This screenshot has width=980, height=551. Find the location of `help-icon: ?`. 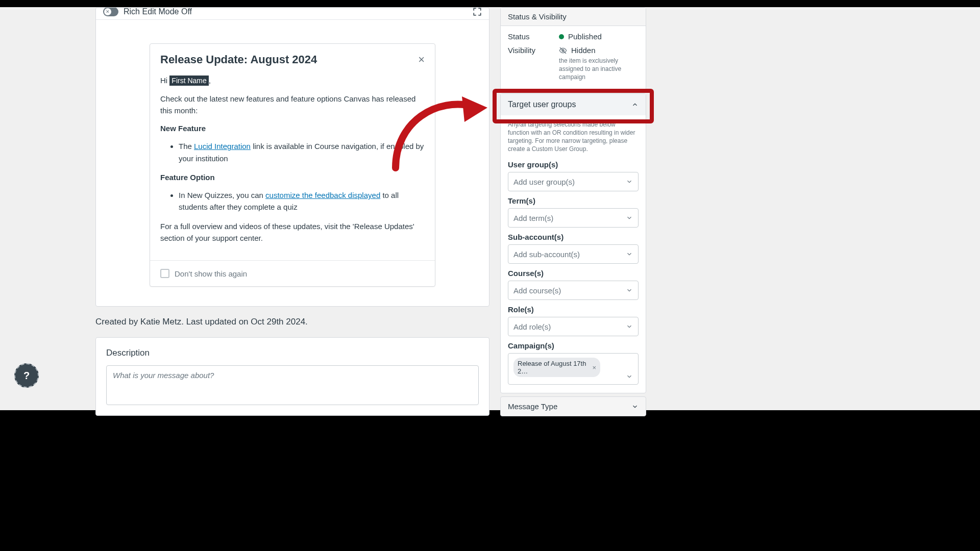

help-icon: ? is located at coordinates (27, 375).